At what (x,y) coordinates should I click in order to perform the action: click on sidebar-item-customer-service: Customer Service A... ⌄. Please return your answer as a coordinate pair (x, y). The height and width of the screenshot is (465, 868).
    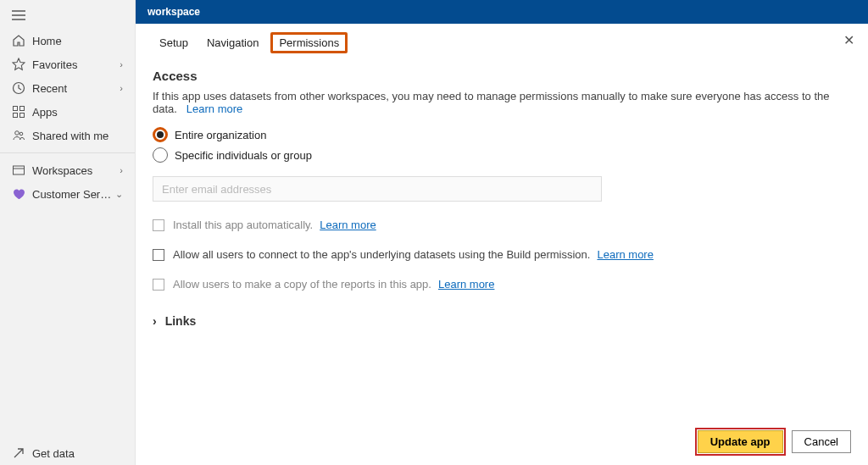
    Looking at the image, I should click on (68, 194).